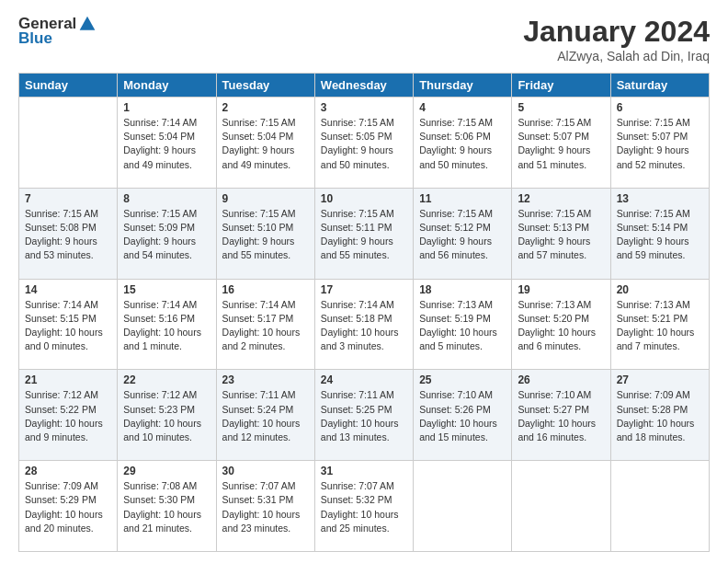 The width and height of the screenshot is (728, 563). What do you see at coordinates (462, 228) in the screenshot?
I see `sunset-text: Sunset: 5:12 PM` at bounding box center [462, 228].